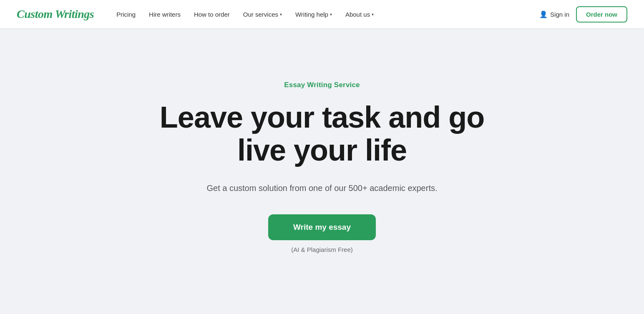 This screenshot has width=644, height=314. I want to click on hire-writers-label: Hire writers, so click(165, 14).